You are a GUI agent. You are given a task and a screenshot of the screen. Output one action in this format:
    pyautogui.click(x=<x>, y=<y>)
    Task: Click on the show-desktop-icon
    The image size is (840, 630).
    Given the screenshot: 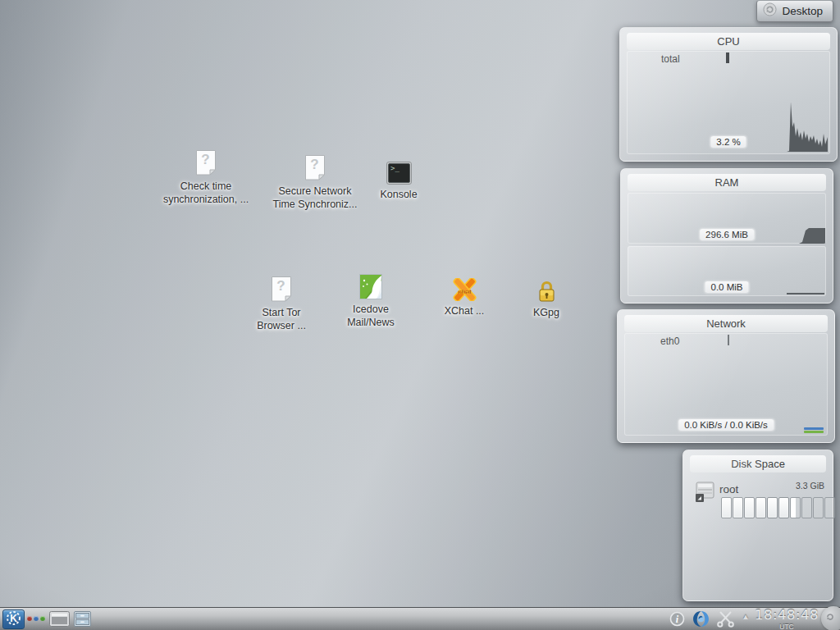 What is the action you would take?
    pyautogui.click(x=59, y=620)
    